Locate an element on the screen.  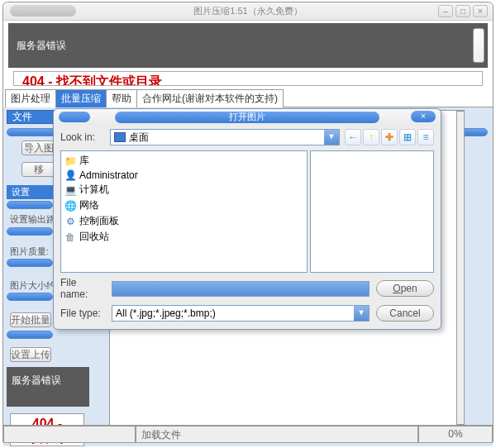
new-folder-icon: ✚ is located at coordinates (389, 137).